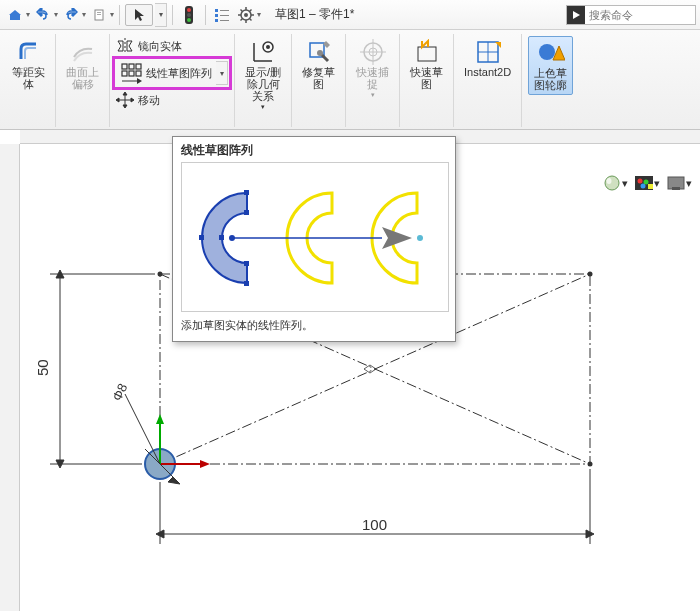 The width and height of the screenshot is (700, 611). I want to click on options-gear-icon, so click(246, 15).